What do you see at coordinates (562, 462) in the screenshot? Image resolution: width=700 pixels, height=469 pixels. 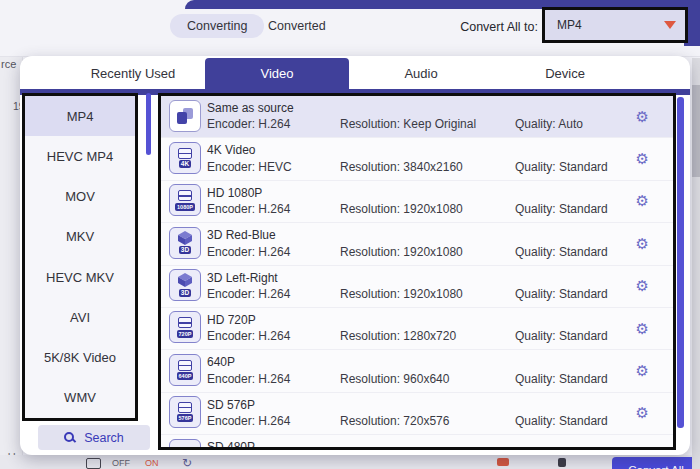 I see `tool-icon` at bounding box center [562, 462].